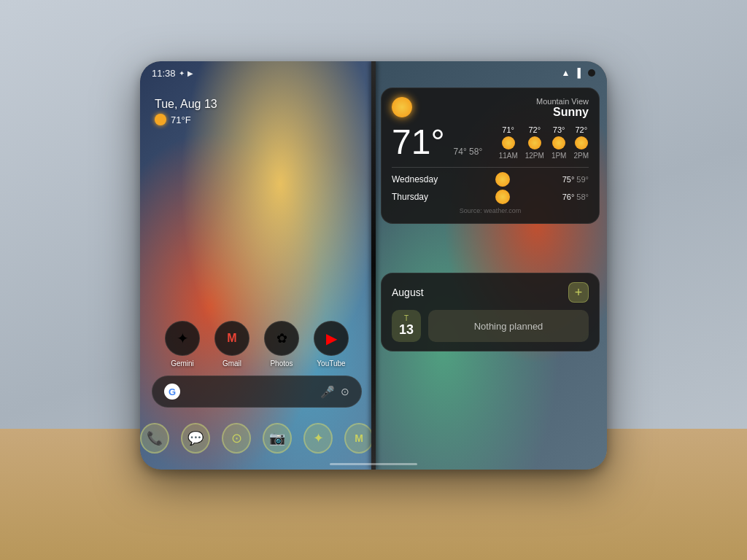 The width and height of the screenshot is (747, 560). I want to click on hourly-item-1: 72° 12PM, so click(535, 143).